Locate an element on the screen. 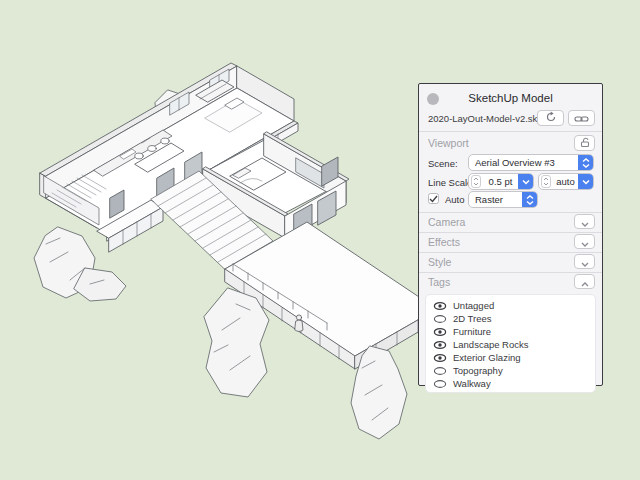 The width and height of the screenshot is (640, 480). tag-name: Untagged is located at coordinates (474, 306).